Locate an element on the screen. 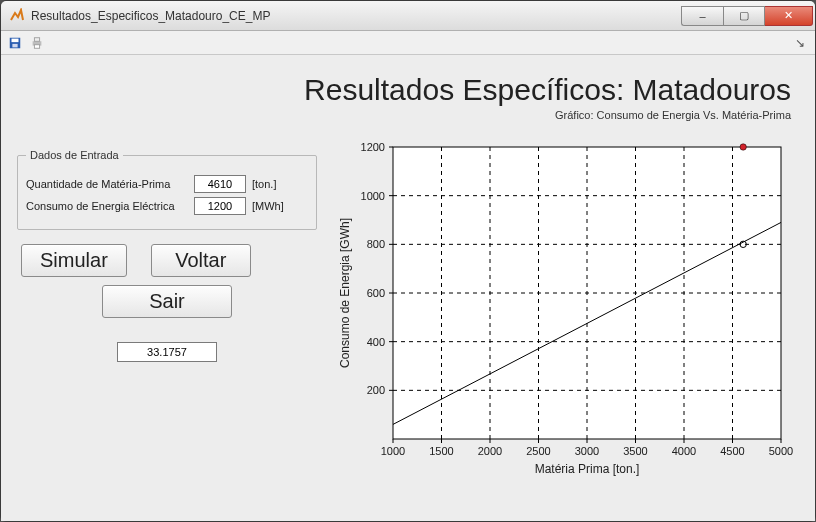  svg-text: 4500 is located at coordinates (732, 451).